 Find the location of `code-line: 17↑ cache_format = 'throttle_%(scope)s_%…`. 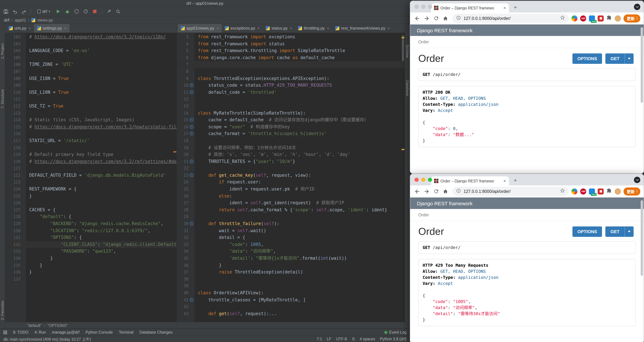

code-line: 17↑ cache_format = 'throttle_%(scope)s_%… is located at coordinates (291, 134).